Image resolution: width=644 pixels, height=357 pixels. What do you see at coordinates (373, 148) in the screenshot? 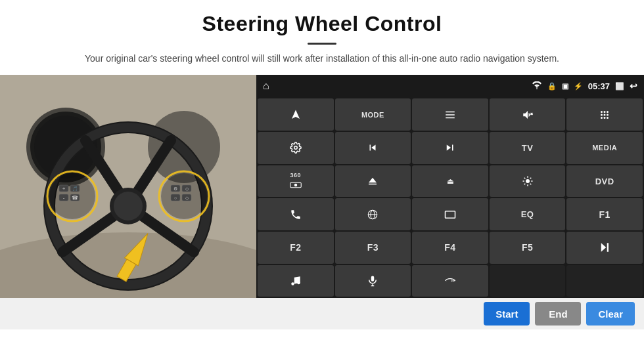
I see `prev-btn` at bounding box center [373, 148].